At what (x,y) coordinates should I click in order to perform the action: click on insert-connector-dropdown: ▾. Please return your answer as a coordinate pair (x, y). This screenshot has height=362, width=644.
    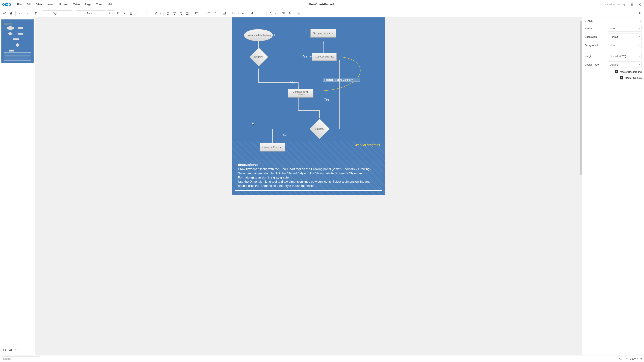
    Looking at the image, I should click on (276, 13).